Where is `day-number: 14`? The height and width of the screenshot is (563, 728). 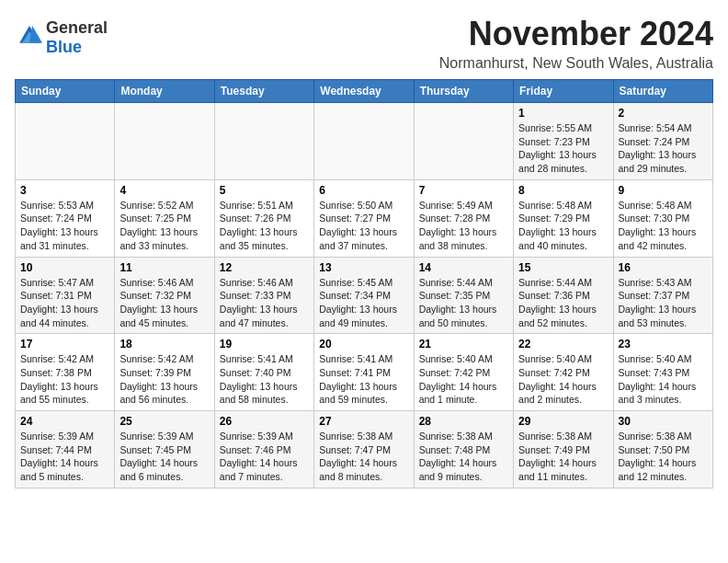 day-number: 14 is located at coordinates (463, 268).